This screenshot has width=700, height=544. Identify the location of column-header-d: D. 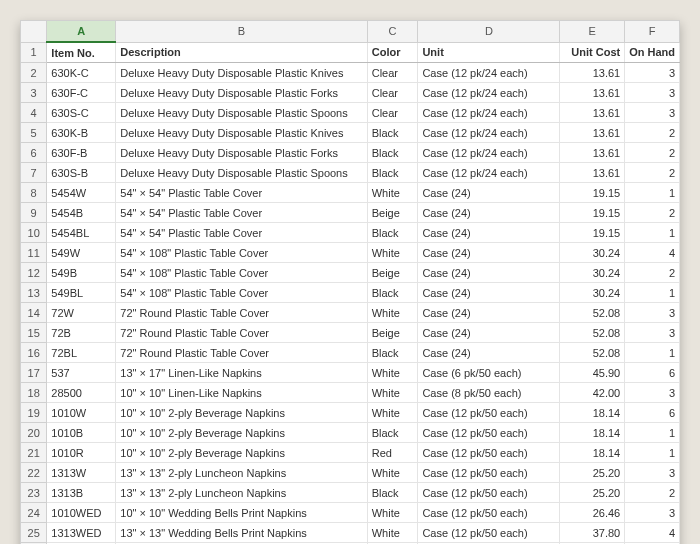
(489, 32).